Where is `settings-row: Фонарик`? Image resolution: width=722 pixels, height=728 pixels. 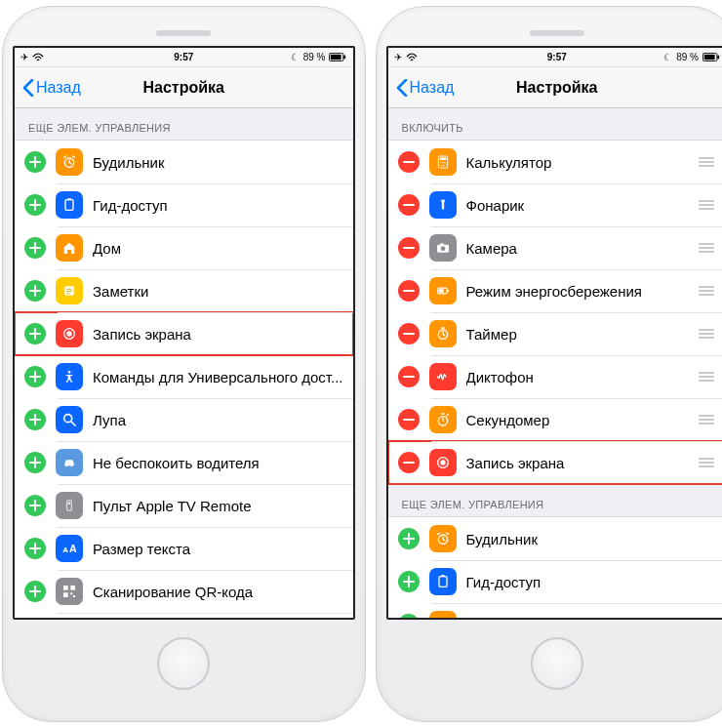
settings-row: Фонарик is located at coordinates (555, 205).